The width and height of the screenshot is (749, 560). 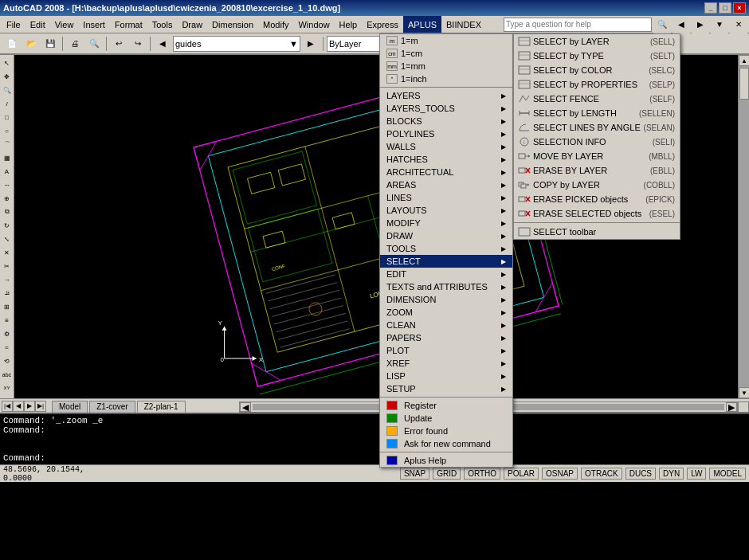 I want to click on lt-circle: ○, so click(x=7, y=131).